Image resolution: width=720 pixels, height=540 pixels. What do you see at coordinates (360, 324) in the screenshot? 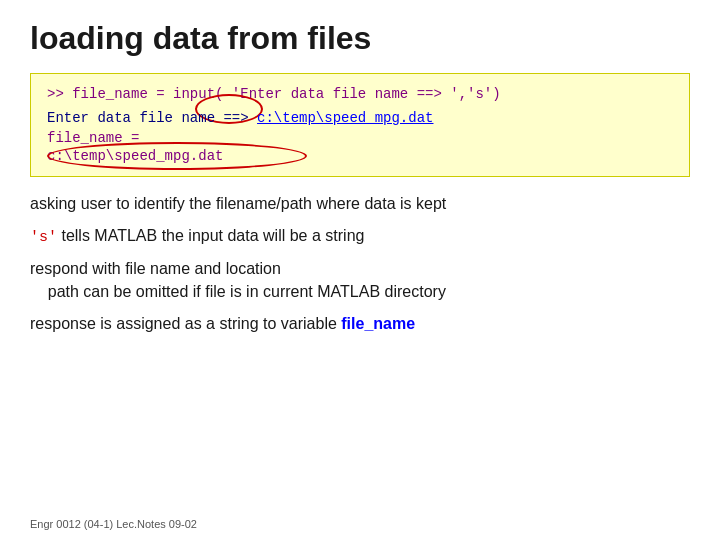
I see `bullet-4: response is assigned as a string to vari…` at bounding box center [360, 324].